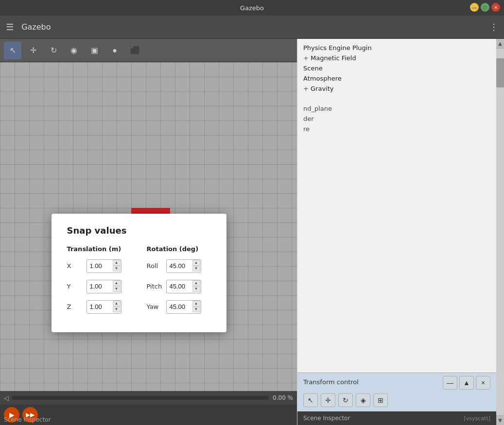  Describe the element at coordinates (252, 8) in the screenshot. I see `title-bar: Gazebo — □ ✕` at that location.